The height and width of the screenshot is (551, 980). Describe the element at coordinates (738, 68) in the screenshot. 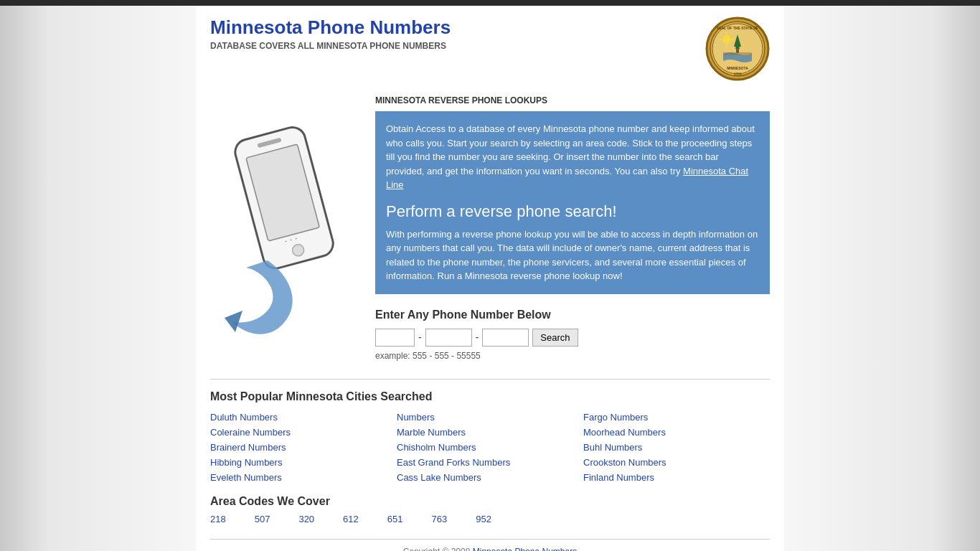

I see `svg-text: MINNESOTA` at that location.